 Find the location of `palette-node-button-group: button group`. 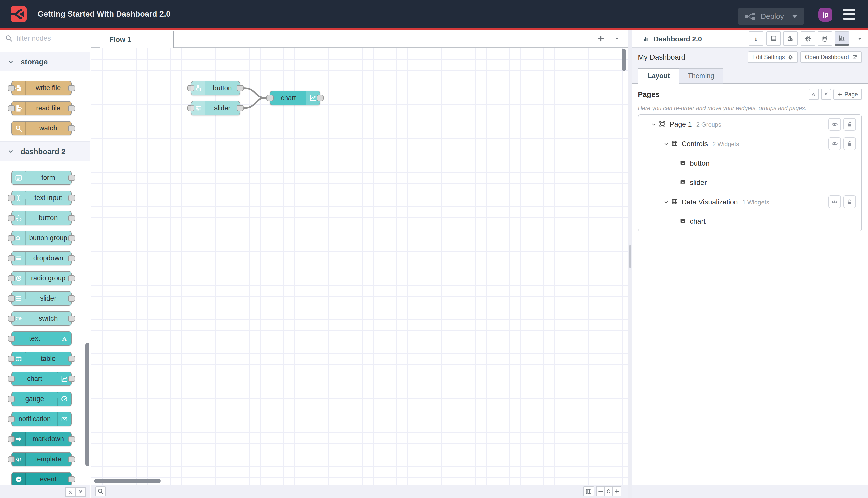

palette-node-button-group: button group is located at coordinates (41, 238).